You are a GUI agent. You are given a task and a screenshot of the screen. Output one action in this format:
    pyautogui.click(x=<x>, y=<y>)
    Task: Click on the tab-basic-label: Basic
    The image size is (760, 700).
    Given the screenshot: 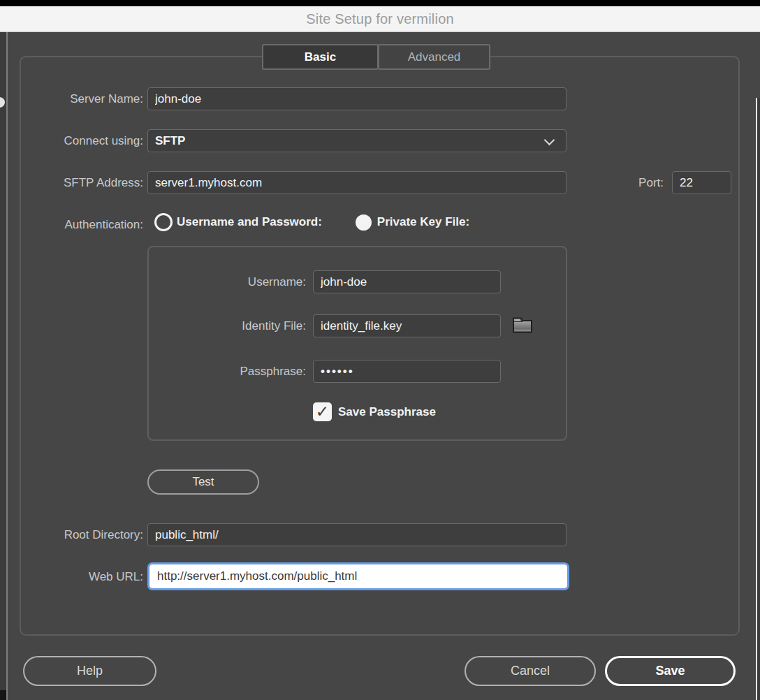 What is the action you would take?
    pyautogui.click(x=320, y=57)
    